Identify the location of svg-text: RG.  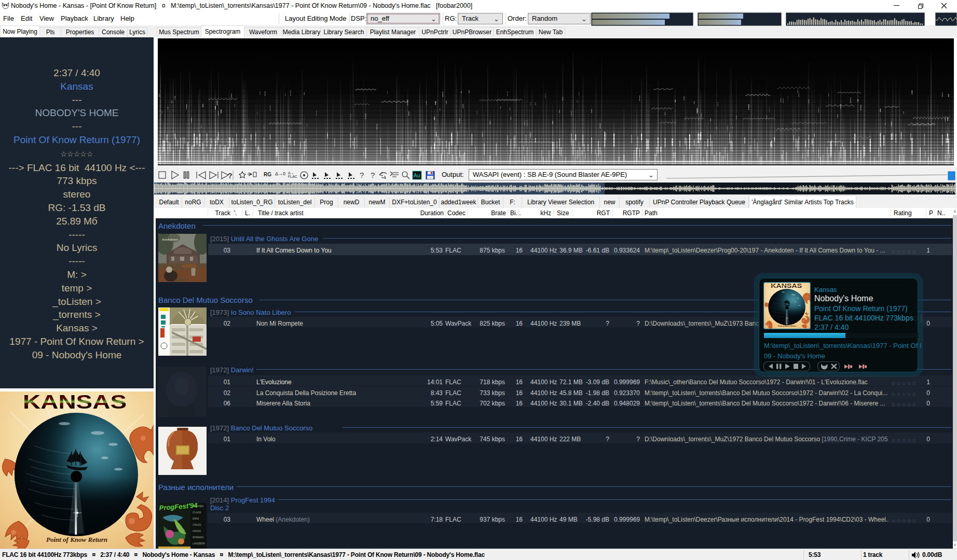
(268, 174).